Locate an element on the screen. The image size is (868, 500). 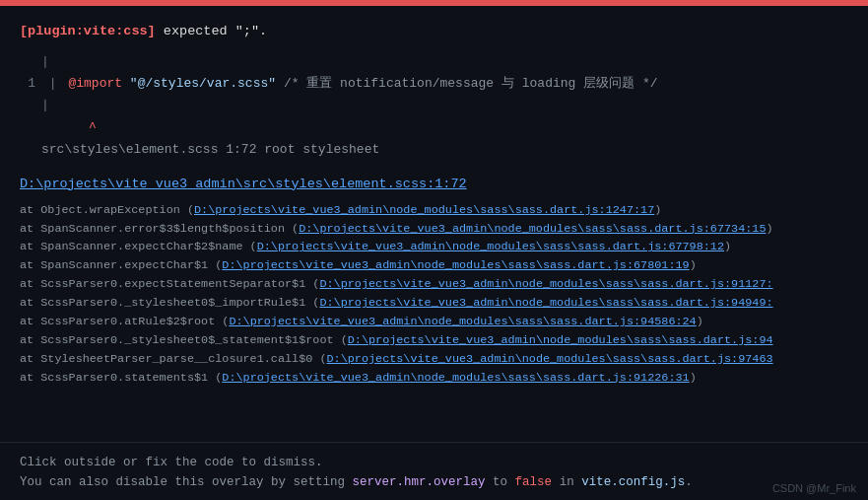
dismiss-section: Click outside or fix the code to dismiss… is located at coordinates (434, 471).